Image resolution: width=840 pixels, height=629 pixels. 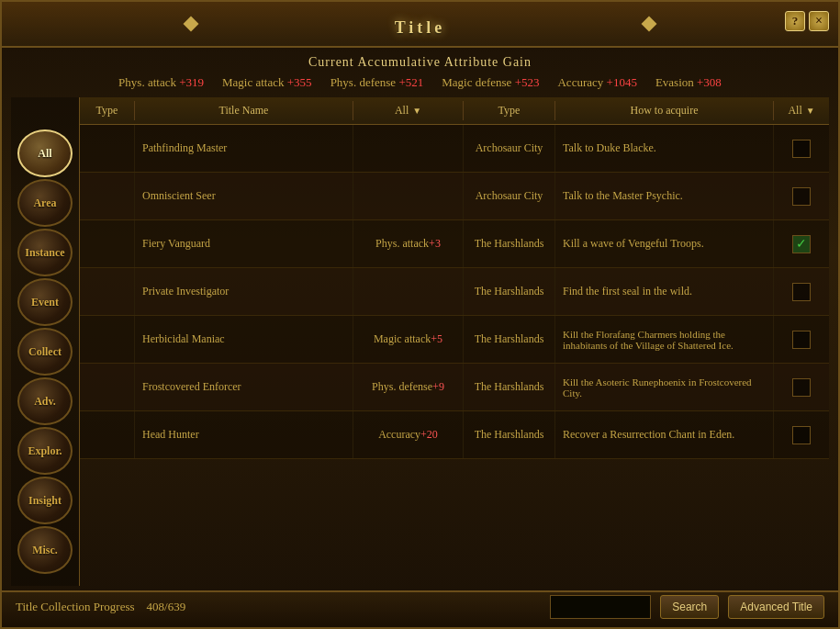 What do you see at coordinates (650, 24) in the screenshot?
I see `deco-diamond-right` at bounding box center [650, 24].